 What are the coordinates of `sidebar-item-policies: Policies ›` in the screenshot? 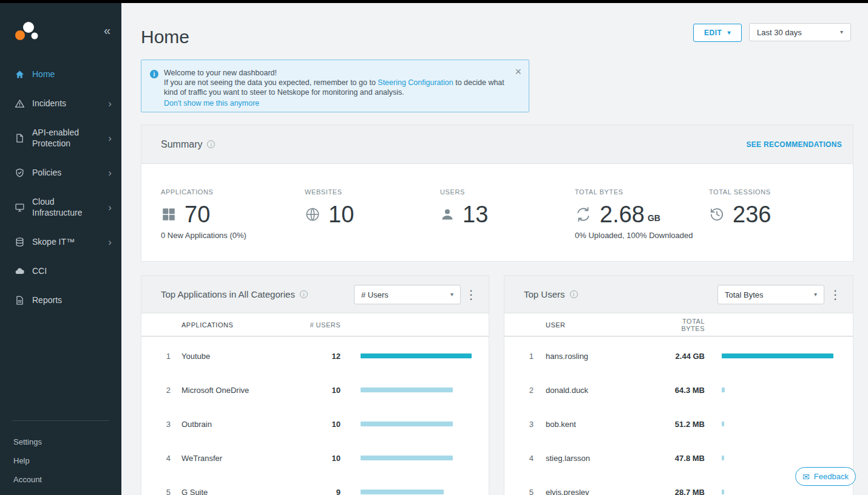 It's located at (61, 172).